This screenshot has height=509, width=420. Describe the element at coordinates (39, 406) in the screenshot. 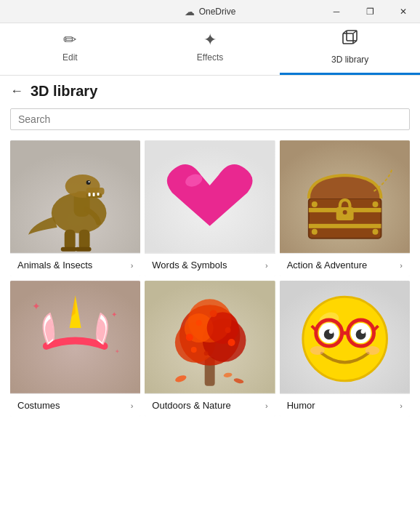

I see `costumes-label-text: Costumes` at that location.